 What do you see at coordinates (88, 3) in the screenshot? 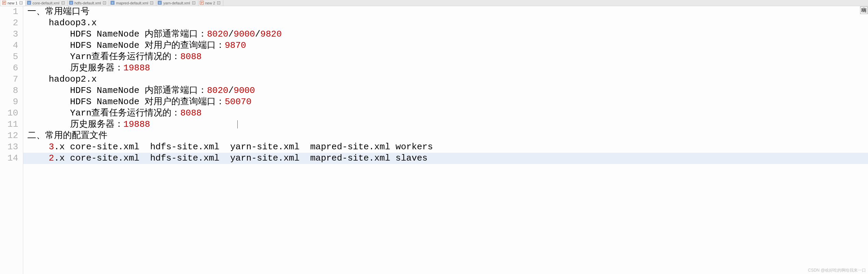
I see `tab-label: hdfs-default.xml` at bounding box center [88, 3].